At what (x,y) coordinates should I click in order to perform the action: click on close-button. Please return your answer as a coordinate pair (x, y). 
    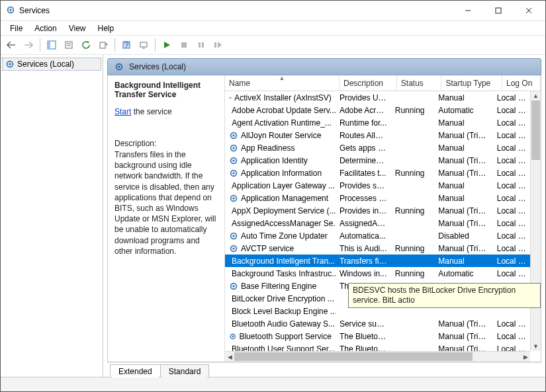
    Looking at the image, I should click on (529, 11).